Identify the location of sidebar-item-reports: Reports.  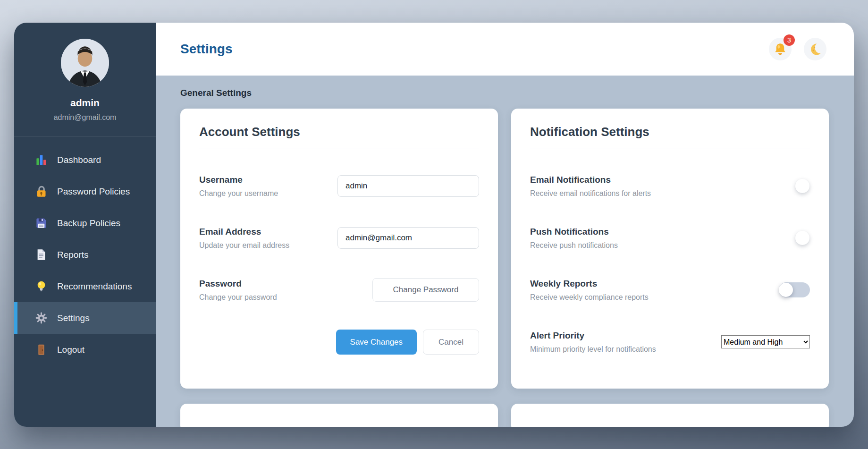
(85, 255).